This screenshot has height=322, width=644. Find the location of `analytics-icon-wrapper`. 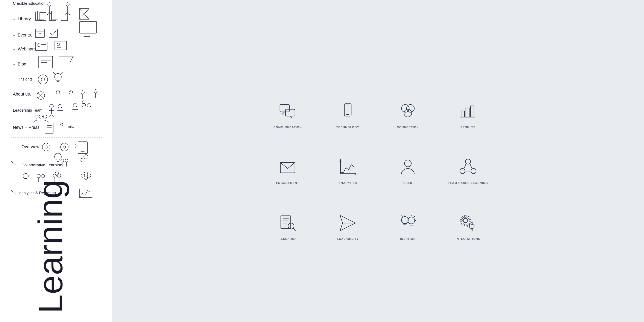

analytics-icon-wrapper is located at coordinates (348, 167).